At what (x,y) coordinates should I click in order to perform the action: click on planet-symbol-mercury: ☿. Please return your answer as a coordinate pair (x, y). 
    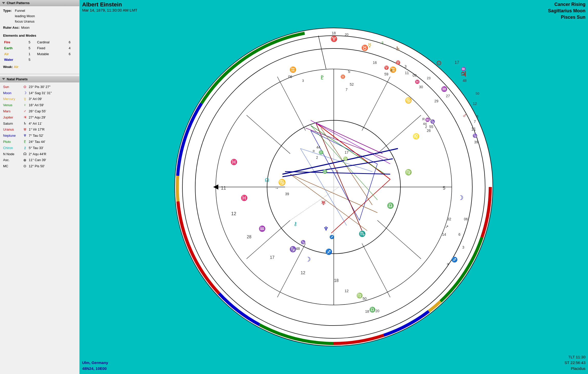
    Looking at the image, I should click on (25, 99).